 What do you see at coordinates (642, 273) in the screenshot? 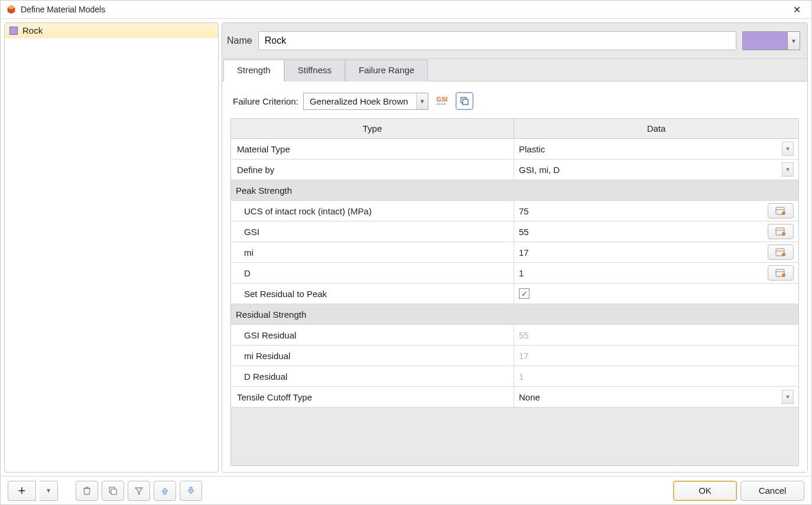
I see `d-value: 1` at bounding box center [642, 273].